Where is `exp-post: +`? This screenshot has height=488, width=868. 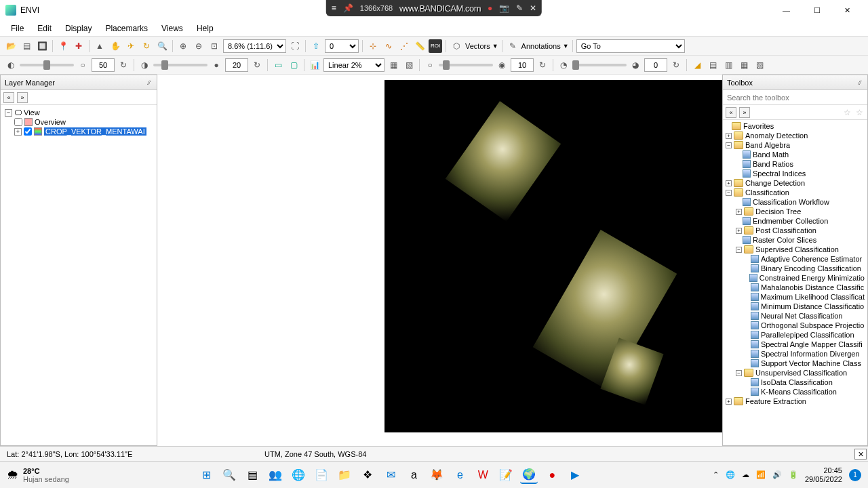 exp-post: + is located at coordinates (739, 230).